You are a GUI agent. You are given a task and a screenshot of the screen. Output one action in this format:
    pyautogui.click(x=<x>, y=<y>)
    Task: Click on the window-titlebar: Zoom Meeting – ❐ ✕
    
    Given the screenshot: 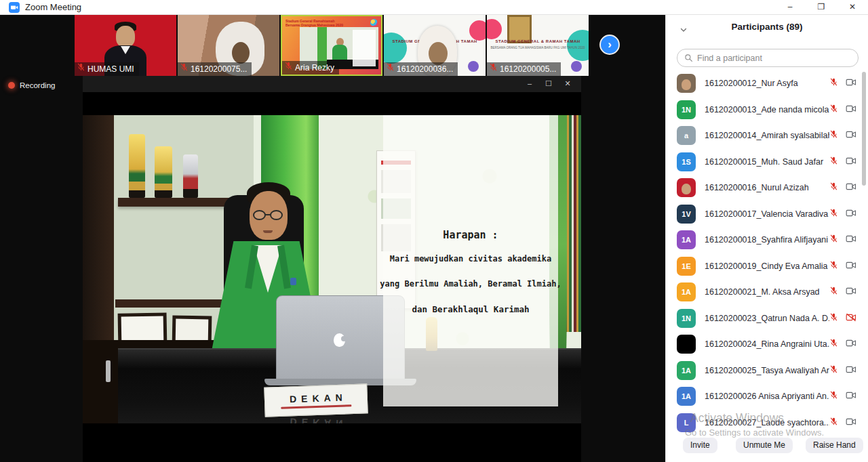 What is the action you would take?
    pyautogui.click(x=434, y=7)
    